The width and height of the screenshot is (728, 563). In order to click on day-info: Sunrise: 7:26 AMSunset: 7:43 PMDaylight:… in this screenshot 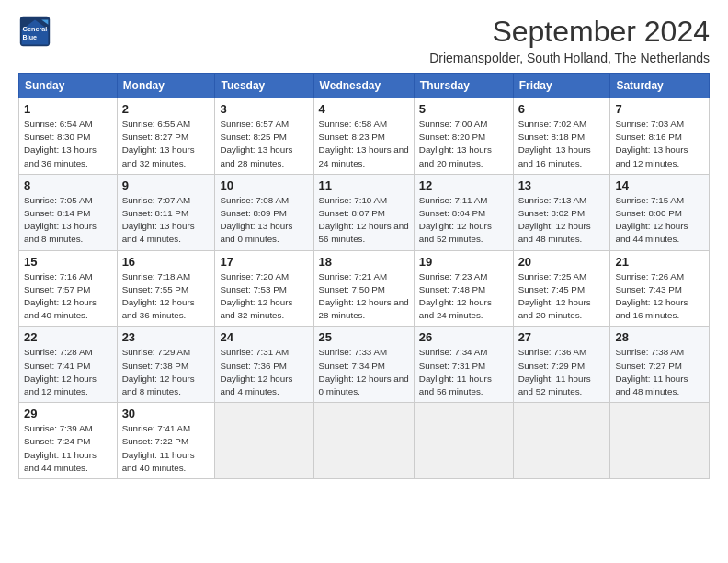, I will do `click(651, 296)`.